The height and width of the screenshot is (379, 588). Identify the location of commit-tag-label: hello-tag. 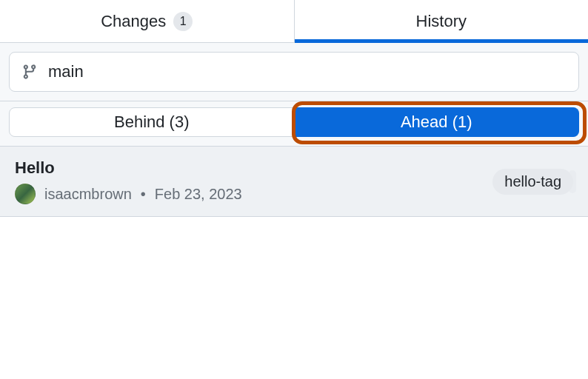
(533, 181).